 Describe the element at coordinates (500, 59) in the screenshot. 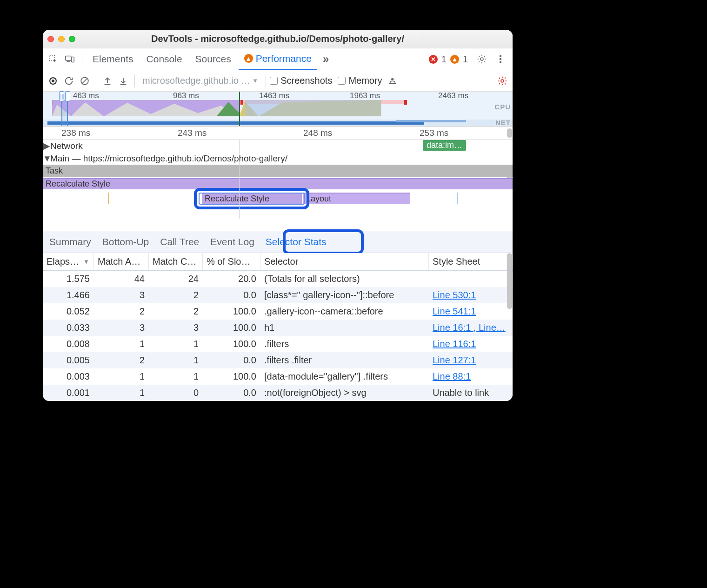

I see `kebab-icon` at that location.